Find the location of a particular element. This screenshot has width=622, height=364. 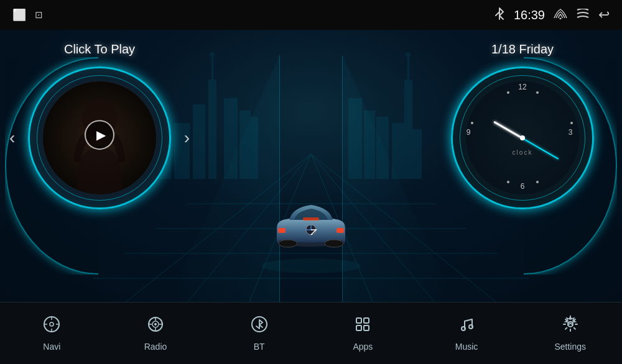

music-label: Music is located at coordinates (466, 347).